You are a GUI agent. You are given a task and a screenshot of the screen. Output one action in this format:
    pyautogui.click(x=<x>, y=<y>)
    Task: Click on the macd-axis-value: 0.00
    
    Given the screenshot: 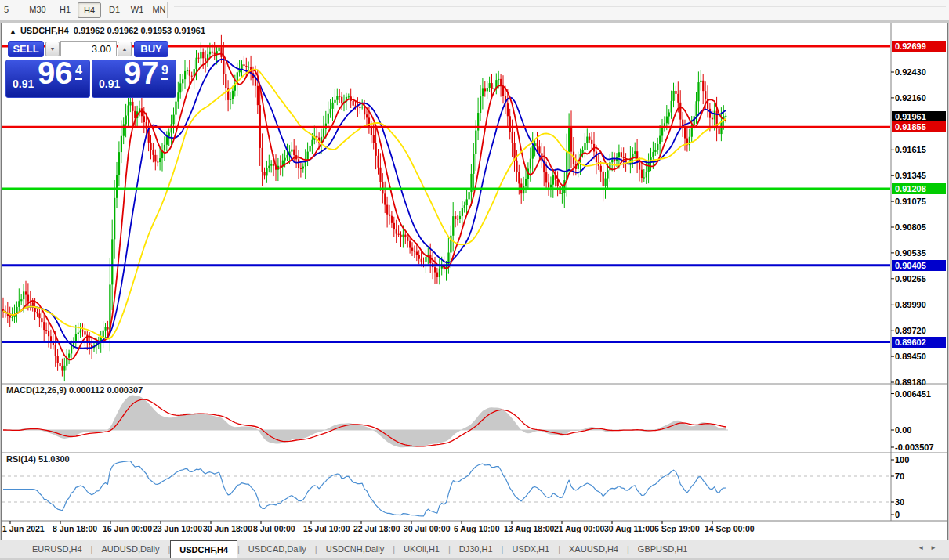 What is the action you would take?
    pyautogui.click(x=921, y=431)
    